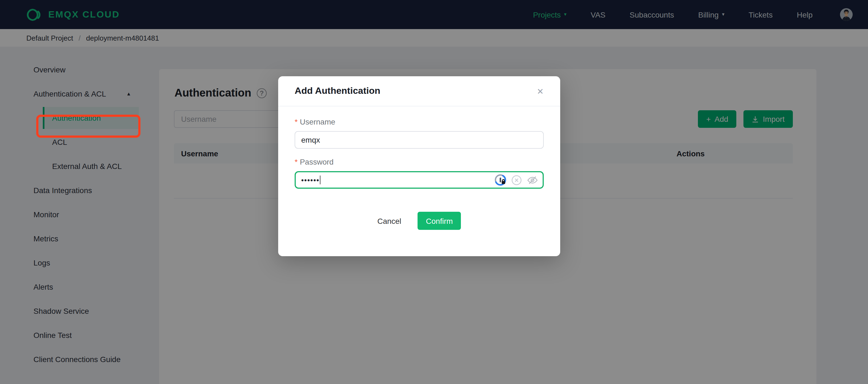 The image size is (868, 384). What do you see at coordinates (419, 221) in the screenshot?
I see `dialog-footer: Cancel Confirm` at bounding box center [419, 221].